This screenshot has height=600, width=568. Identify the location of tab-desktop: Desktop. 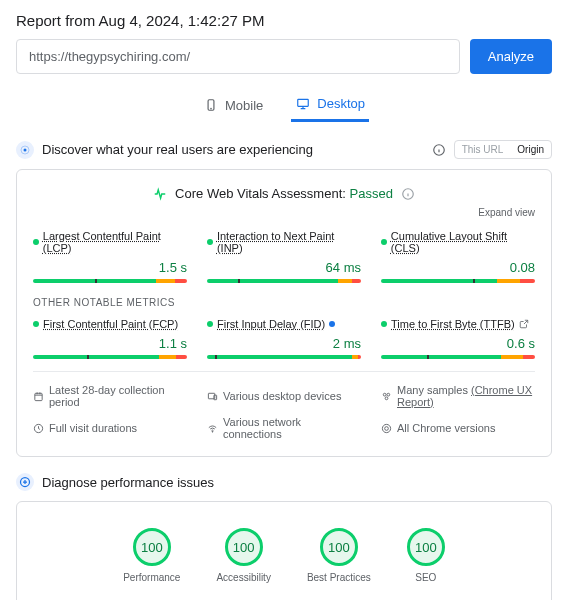
(330, 106).